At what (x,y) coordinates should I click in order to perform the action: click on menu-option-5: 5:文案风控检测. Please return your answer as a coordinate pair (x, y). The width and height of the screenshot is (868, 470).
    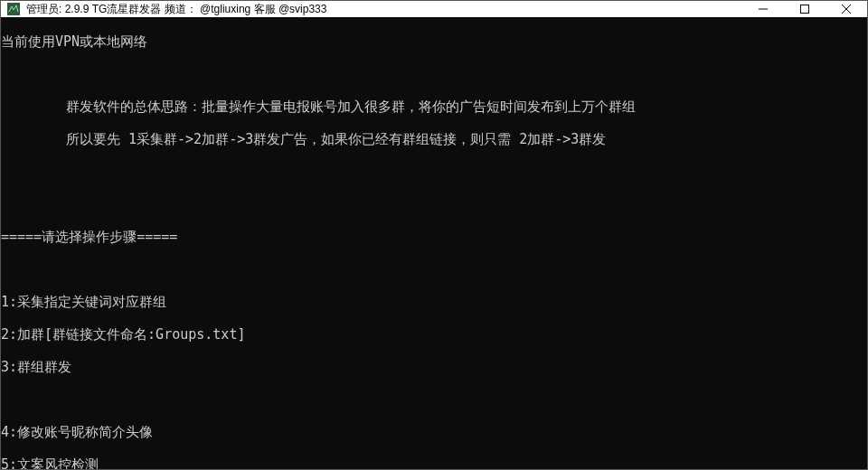
    Looking at the image, I should click on (434, 463).